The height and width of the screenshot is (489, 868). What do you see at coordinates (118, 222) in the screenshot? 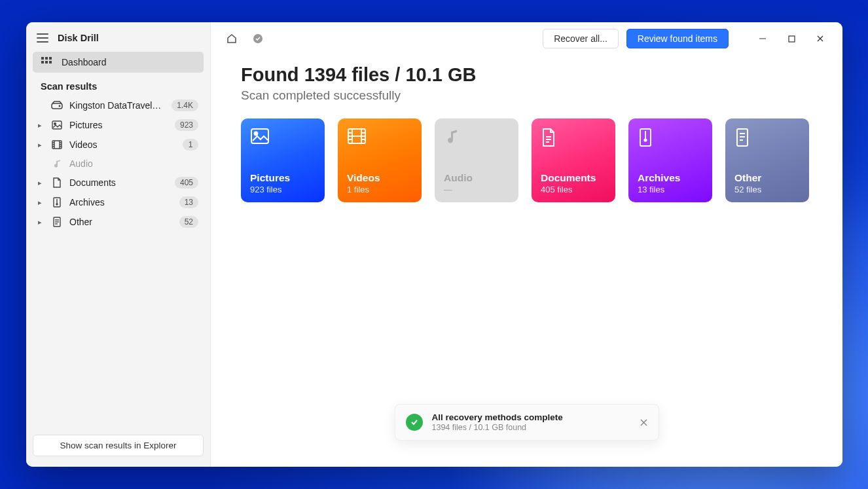
I see `sidebar-item-other: ▸ Other 52` at bounding box center [118, 222].